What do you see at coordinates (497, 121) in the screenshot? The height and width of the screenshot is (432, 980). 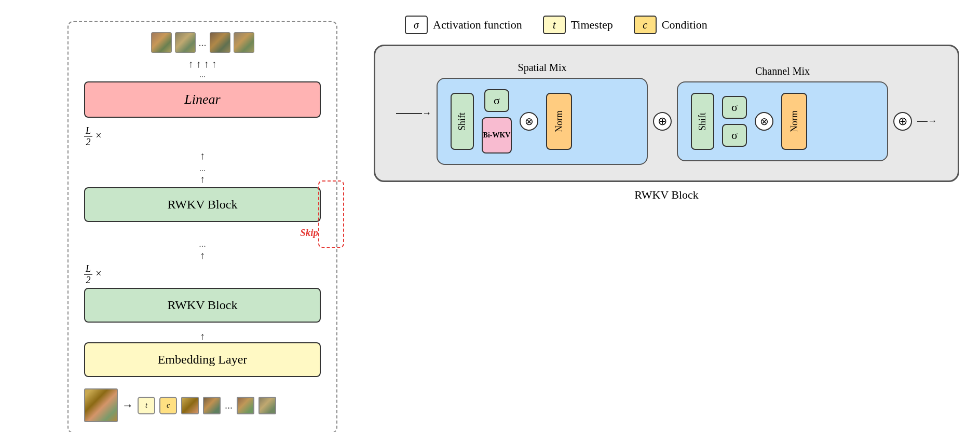 I see `spatial-sigma-biwkv: σ Bi-WKV` at bounding box center [497, 121].